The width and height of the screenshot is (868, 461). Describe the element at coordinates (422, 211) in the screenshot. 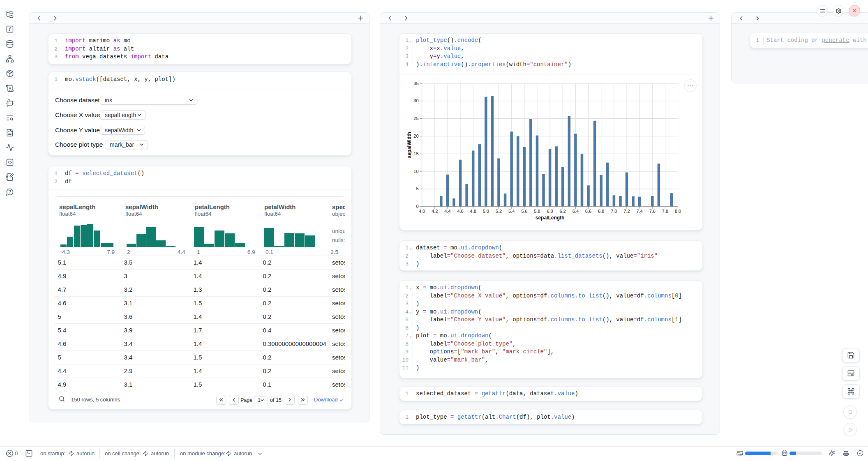

I see `svg-text: 4.0` at that location.